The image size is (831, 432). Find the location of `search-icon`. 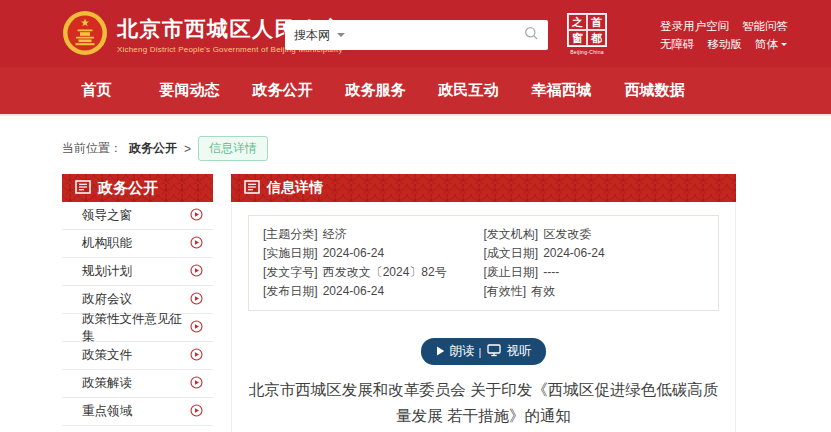

search-icon is located at coordinates (532, 35).